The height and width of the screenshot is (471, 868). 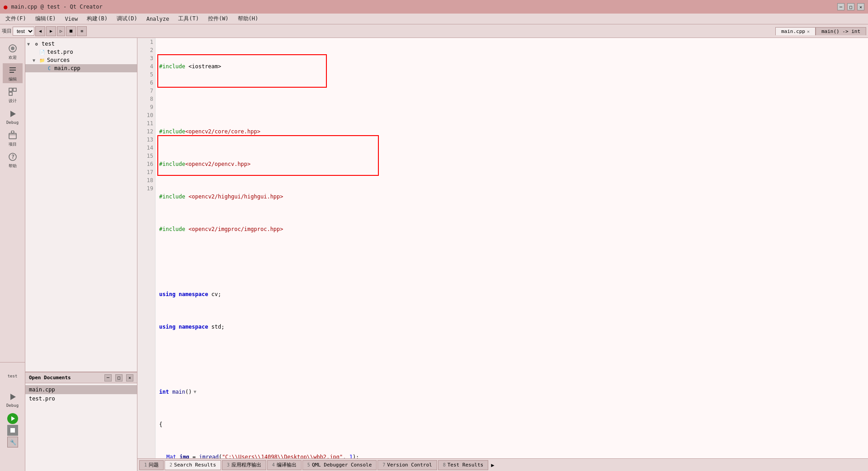 I want to click on bottom-tabs-more: ▶, so click(x=493, y=465).